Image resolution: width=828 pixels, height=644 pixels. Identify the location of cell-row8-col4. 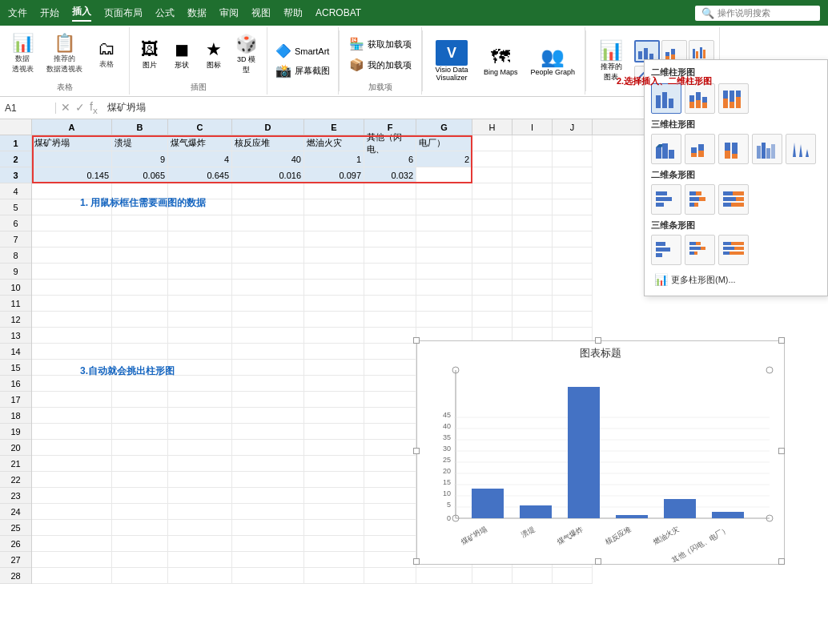
(335, 256).